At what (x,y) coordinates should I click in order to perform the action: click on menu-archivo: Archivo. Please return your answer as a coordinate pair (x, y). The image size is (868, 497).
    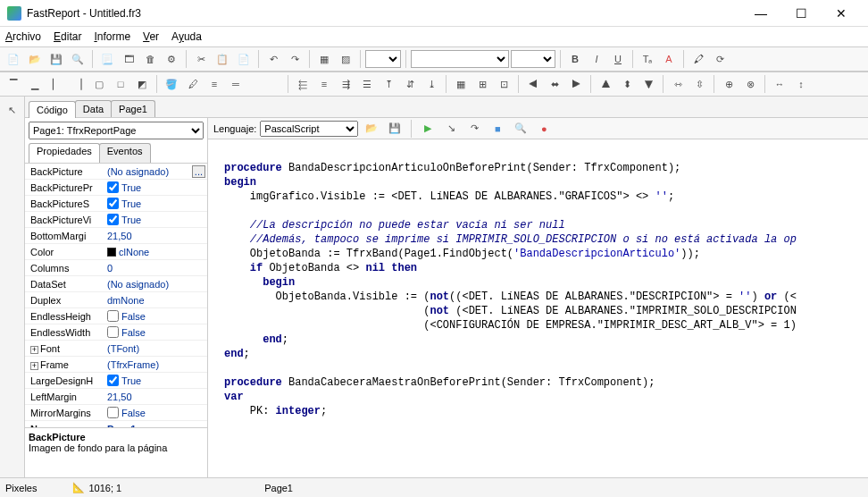
    Looking at the image, I should click on (23, 37).